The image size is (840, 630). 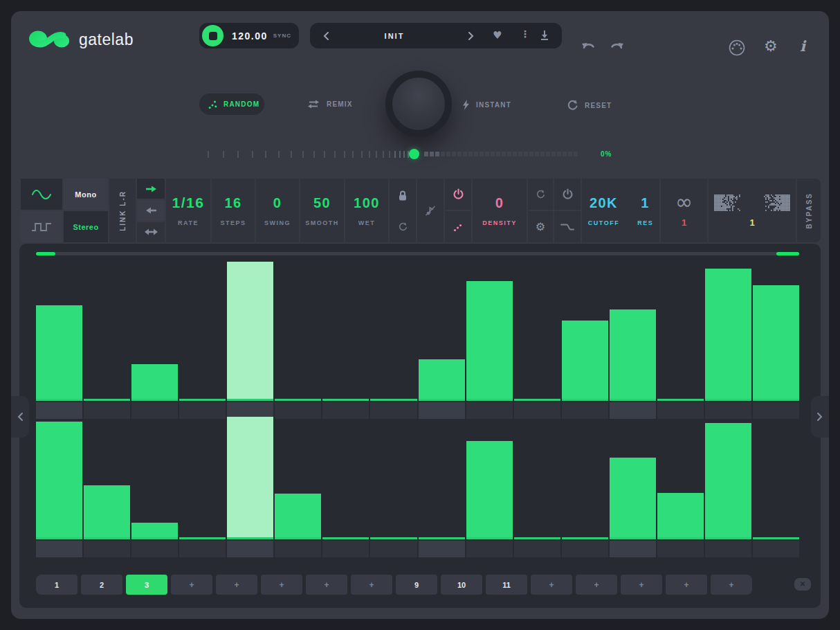 I want to click on steps-cell: 16 STEPS, so click(x=233, y=210).